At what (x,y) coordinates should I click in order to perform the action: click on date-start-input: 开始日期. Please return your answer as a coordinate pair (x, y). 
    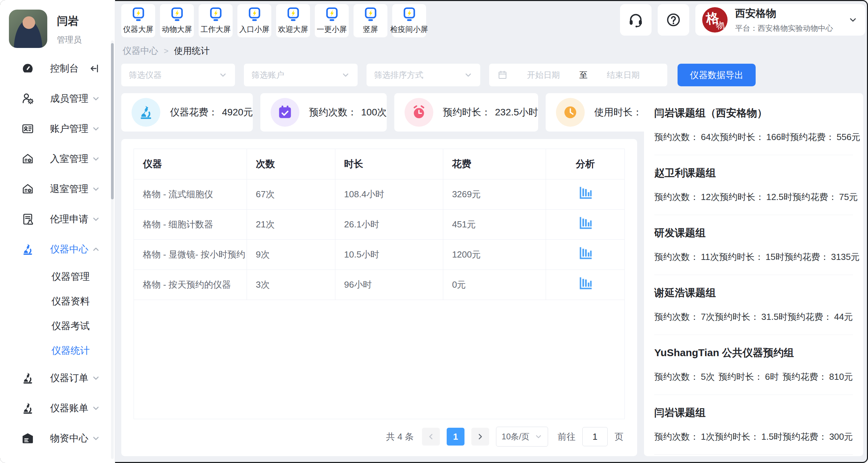
    Looking at the image, I should click on (543, 75).